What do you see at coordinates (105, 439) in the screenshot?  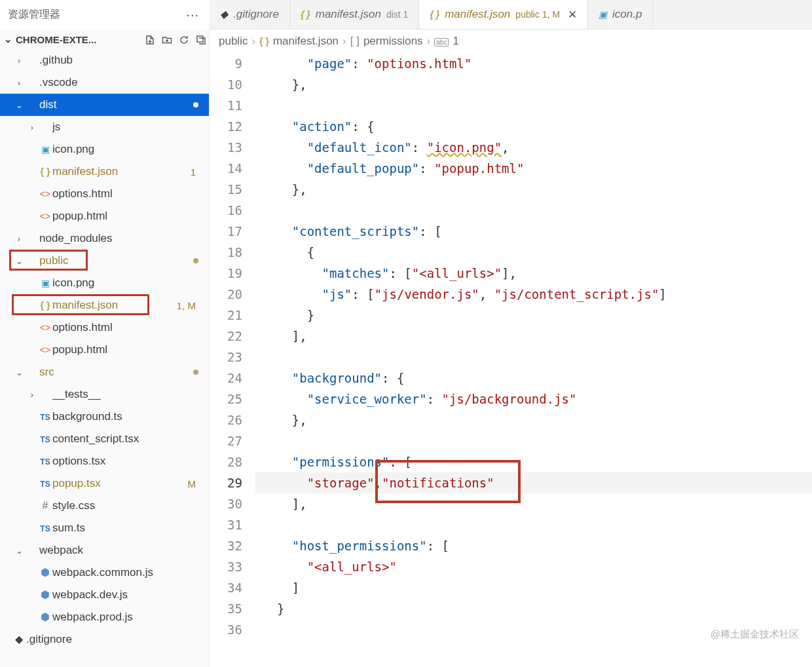 I see `file-content_script.tsx: TScontent_script.tsx` at bounding box center [105, 439].